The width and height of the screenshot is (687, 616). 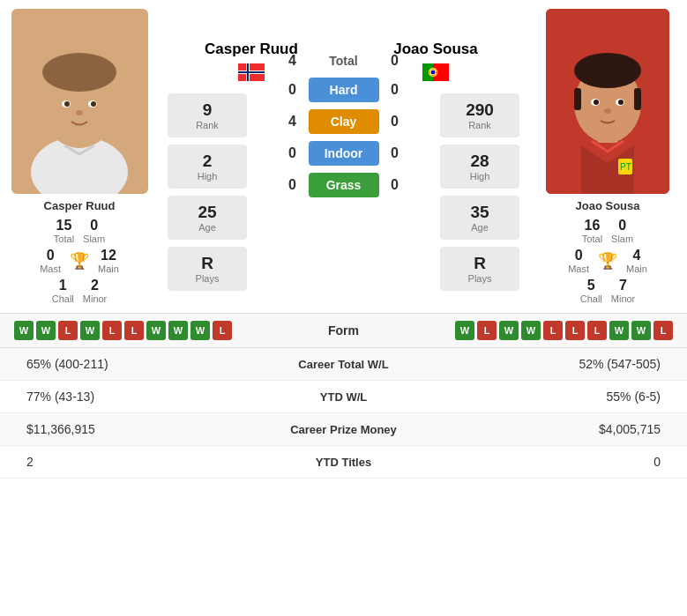 I want to click on left-chall-stat: 1 Chall, so click(x=63, y=291).